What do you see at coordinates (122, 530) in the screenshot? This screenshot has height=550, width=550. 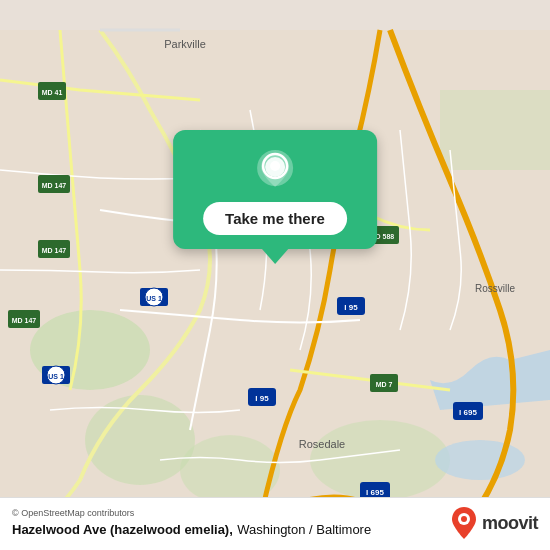 I see `location-name: Hazelwood Ave (hazelwood emelia),` at bounding box center [122, 530].